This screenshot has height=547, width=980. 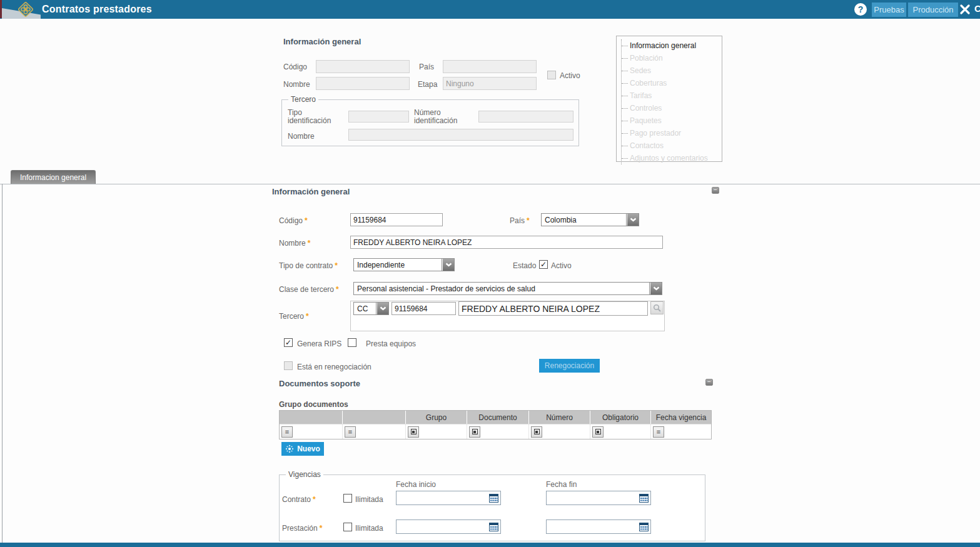 What do you see at coordinates (495, 431) in the screenshot?
I see `grid-filter-row: = = =` at bounding box center [495, 431].